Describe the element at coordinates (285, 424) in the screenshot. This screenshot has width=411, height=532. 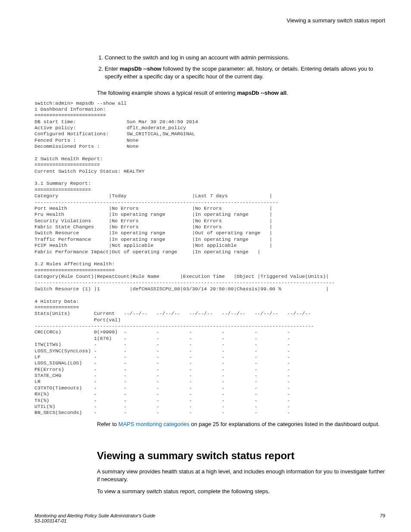
I see `refer-b: on page 25 for explanations of the categ…` at that location.